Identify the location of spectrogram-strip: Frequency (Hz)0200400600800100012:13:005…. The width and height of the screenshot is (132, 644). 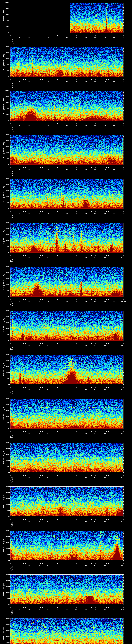
(66, 418).